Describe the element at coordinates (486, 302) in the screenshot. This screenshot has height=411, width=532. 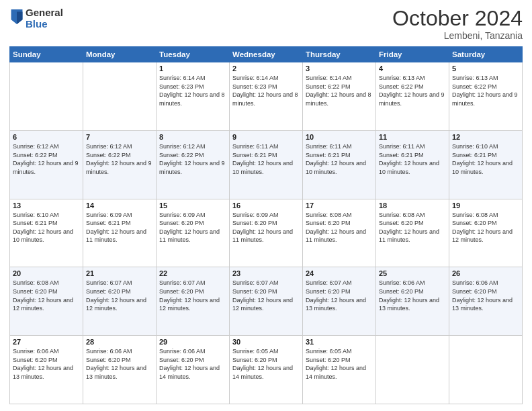
I see `table-row: 26Sunrise: 6:06 AMSunset: 6:20 PMDayligh…` at that location.